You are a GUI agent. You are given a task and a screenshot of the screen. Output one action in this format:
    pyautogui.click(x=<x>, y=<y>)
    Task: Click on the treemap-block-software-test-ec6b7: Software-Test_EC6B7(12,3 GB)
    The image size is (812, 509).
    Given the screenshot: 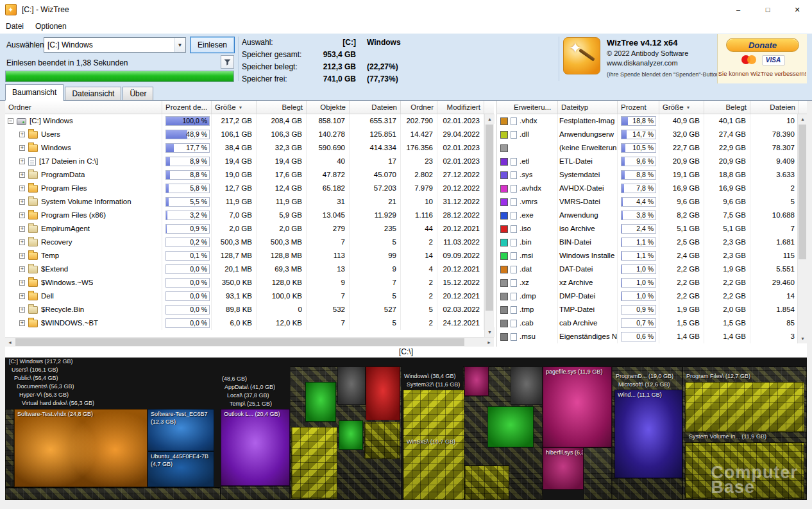 What is the action you would take?
    pyautogui.click(x=181, y=430)
    